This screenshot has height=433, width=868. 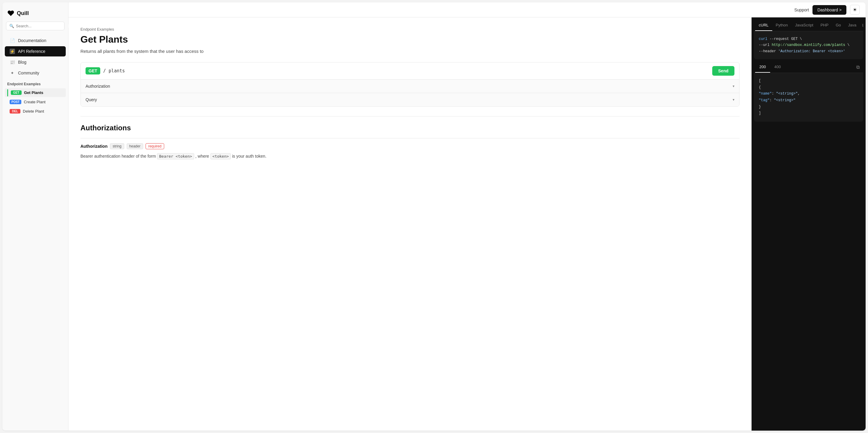 I want to click on code-block: curl --request GET \ --url http://sandbo…, so click(x=809, y=45).